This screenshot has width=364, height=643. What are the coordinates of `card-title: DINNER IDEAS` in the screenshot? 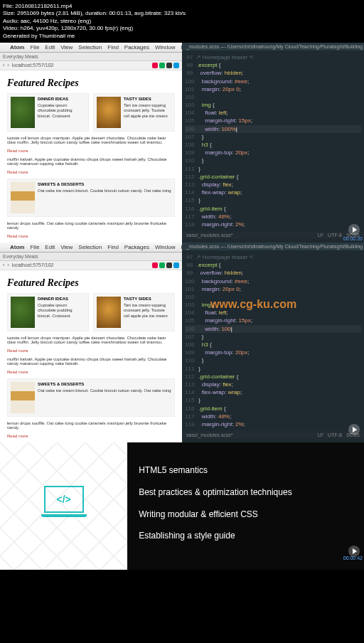 It's located at (61, 299).